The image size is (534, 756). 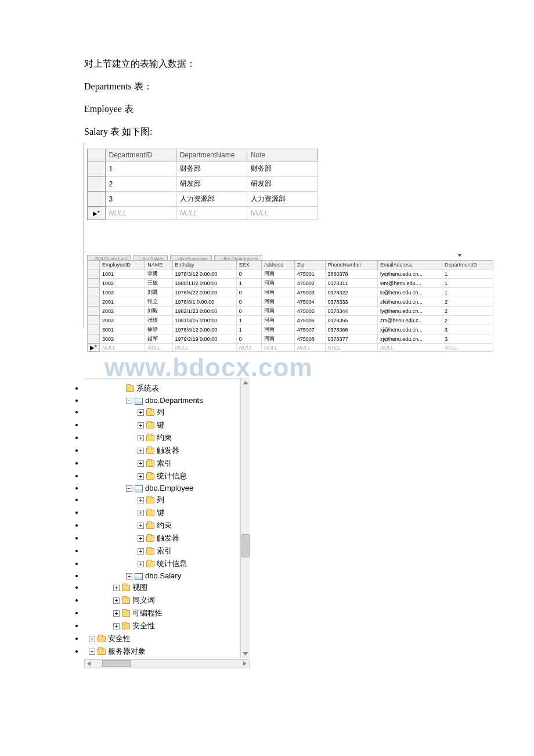 I want to click on tree-keys: +键, so click(x=167, y=425).